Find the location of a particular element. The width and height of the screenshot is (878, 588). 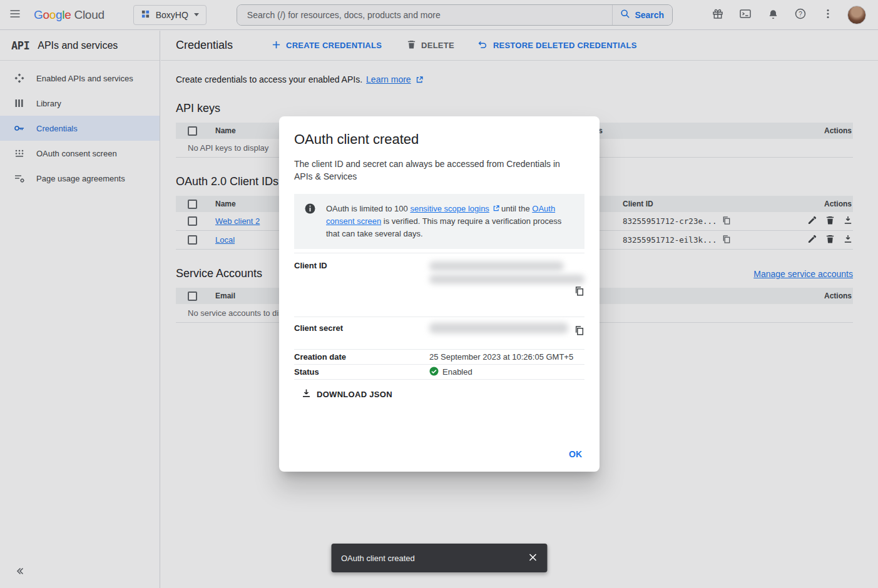

download-icon is located at coordinates (307, 394).